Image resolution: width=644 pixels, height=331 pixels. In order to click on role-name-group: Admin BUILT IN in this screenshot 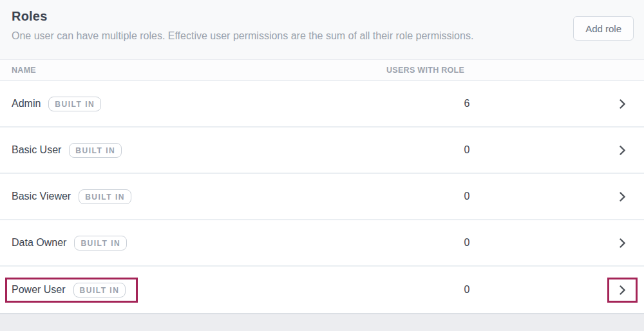, I will do `click(59, 104)`.